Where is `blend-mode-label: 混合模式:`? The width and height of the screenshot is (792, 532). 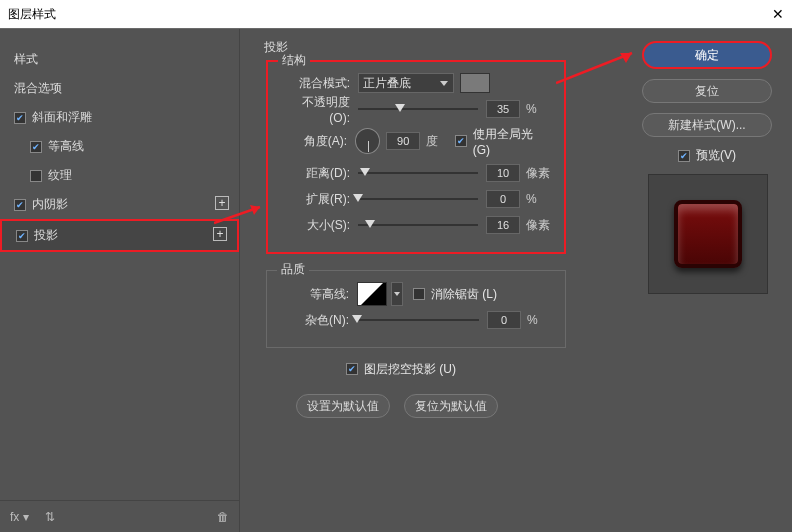
blend-mode-label: 混合模式: is located at coordinates (316, 84).